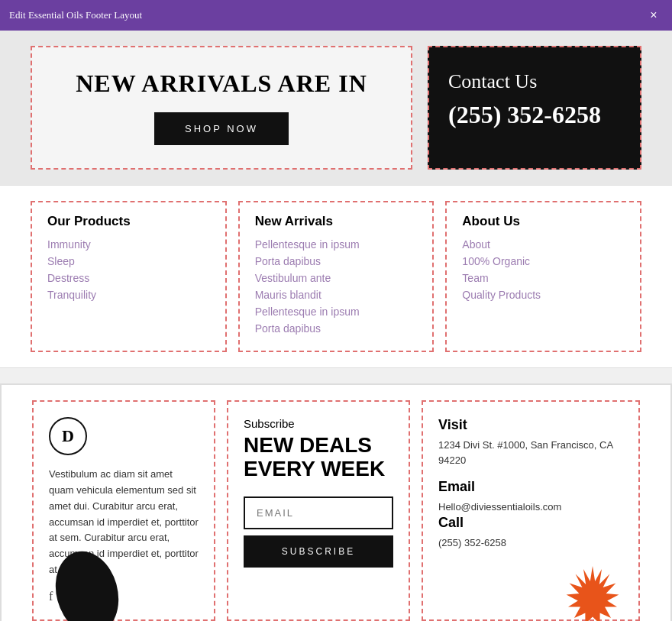 This screenshot has width=672, height=621. Describe the element at coordinates (544, 278) in the screenshot. I see `link-team: Team` at that location.